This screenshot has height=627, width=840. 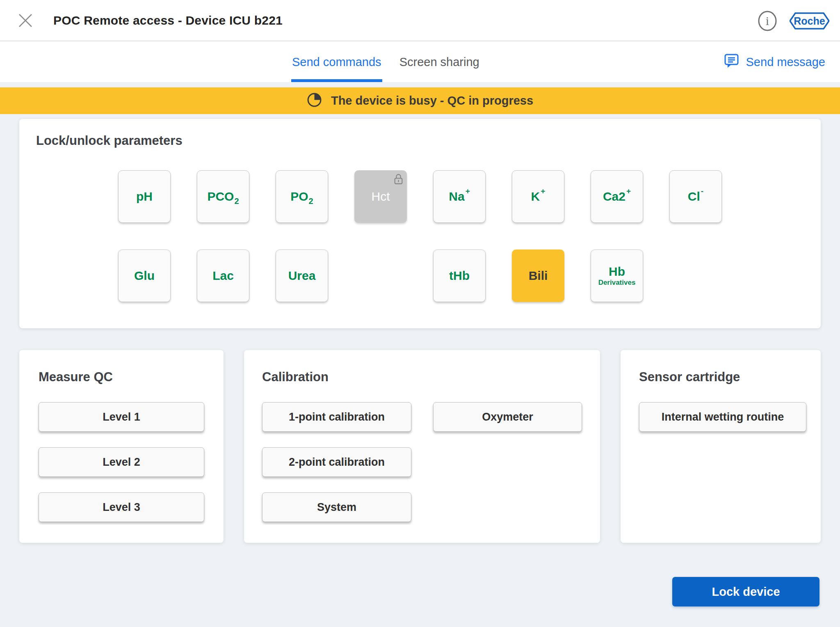 I want to click on two-point-calibration-button: 2-point calibration, so click(x=337, y=462).